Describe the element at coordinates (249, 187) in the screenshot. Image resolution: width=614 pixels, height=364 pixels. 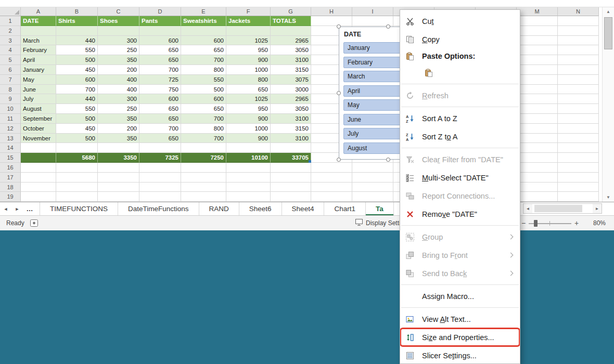
I see `cell-F18` at that location.